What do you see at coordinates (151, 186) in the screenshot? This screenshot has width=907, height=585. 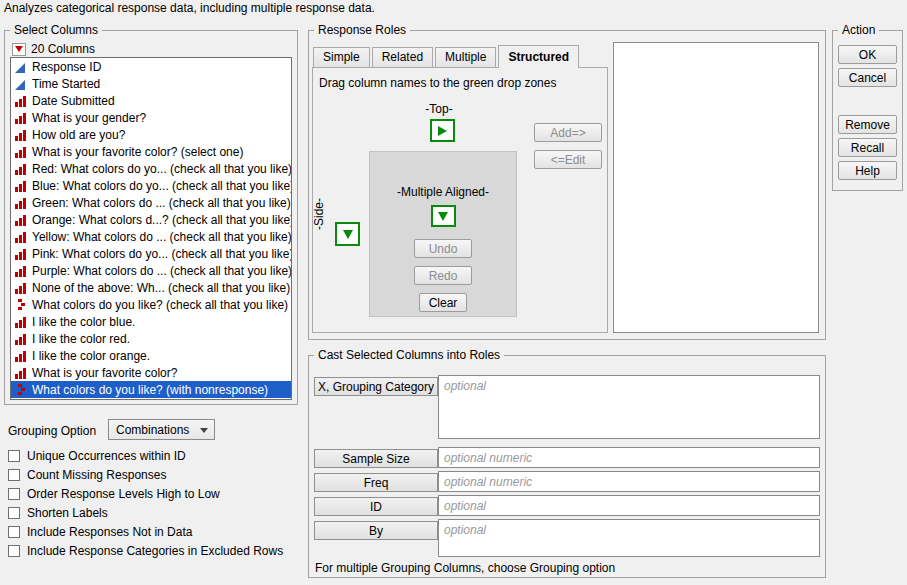 I see `column-item: Blue: What colors do yo... (check all th…` at bounding box center [151, 186].